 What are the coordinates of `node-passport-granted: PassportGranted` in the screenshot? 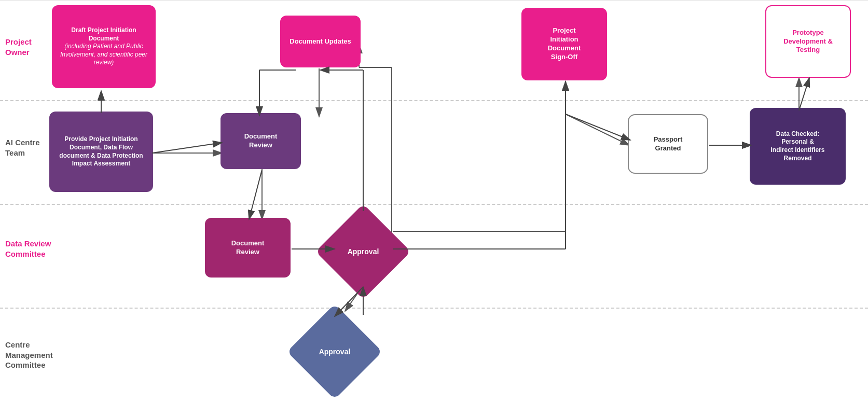 It's located at (668, 144).